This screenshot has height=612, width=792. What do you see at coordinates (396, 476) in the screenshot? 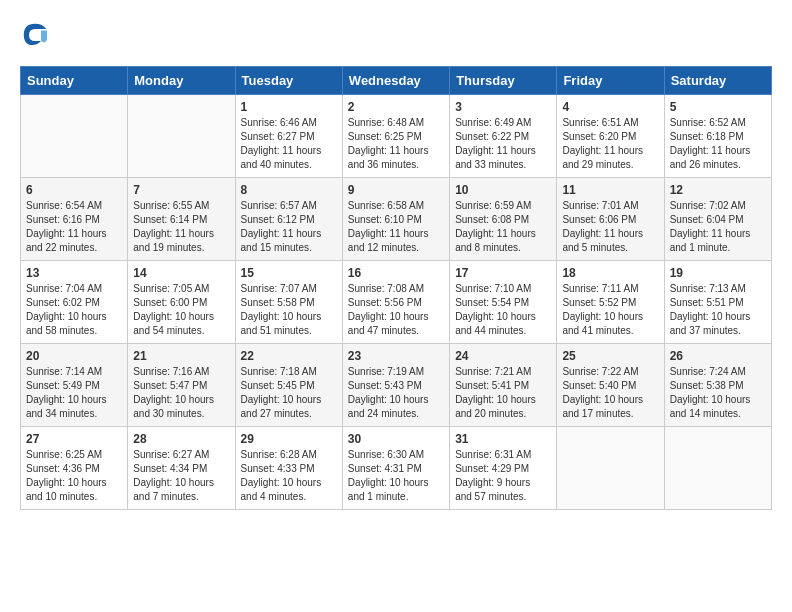
I see `day-info: Sunrise: 6:30 AM Sunset: 4:31 PM Dayligh…` at bounding box center [396, 476].